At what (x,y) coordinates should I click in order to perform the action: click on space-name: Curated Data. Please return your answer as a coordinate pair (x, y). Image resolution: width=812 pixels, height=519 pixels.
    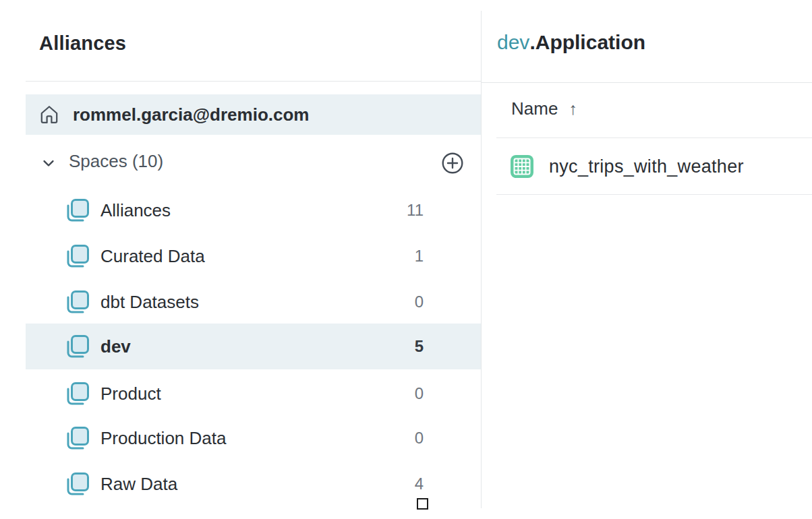
    Looking at the image, I should click on (152, 256).